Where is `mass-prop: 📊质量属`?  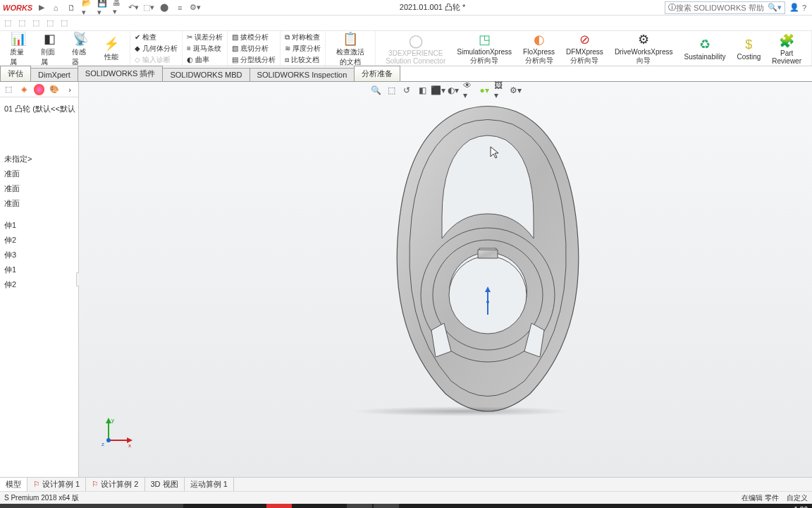 mass-prop: 📊质量属 is located at coordinates (18, 49).